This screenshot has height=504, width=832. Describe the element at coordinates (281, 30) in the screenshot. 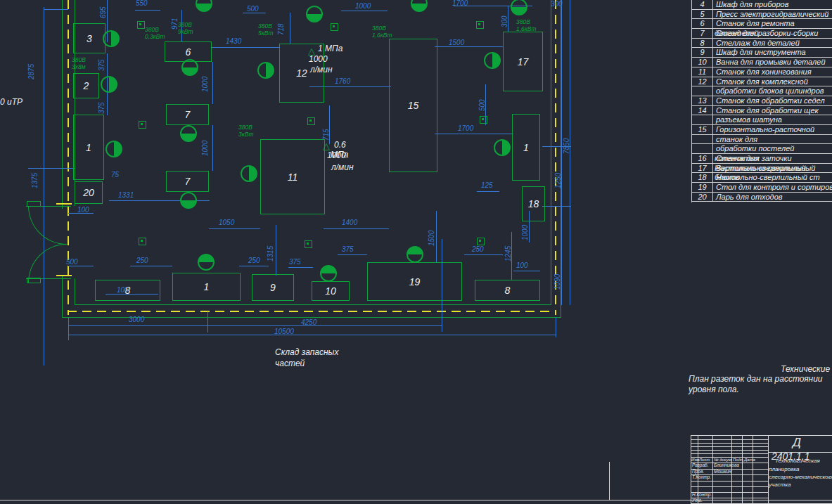

I see `dimension-text: 718` at that location.